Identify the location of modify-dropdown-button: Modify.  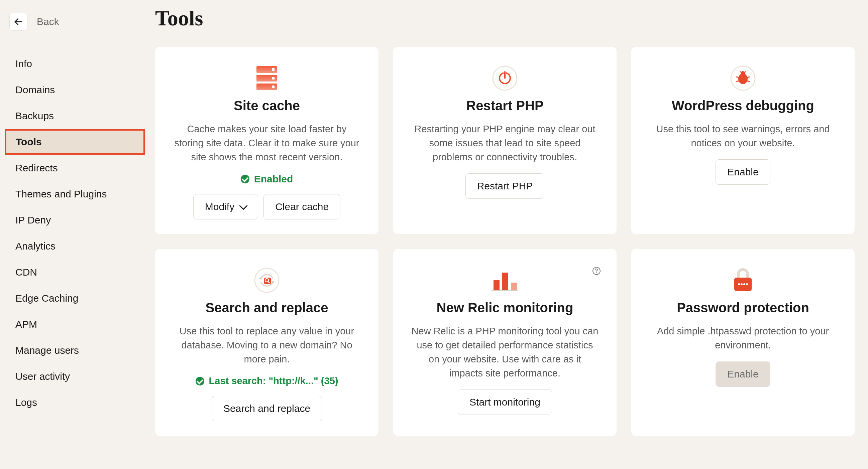
(226, 207).